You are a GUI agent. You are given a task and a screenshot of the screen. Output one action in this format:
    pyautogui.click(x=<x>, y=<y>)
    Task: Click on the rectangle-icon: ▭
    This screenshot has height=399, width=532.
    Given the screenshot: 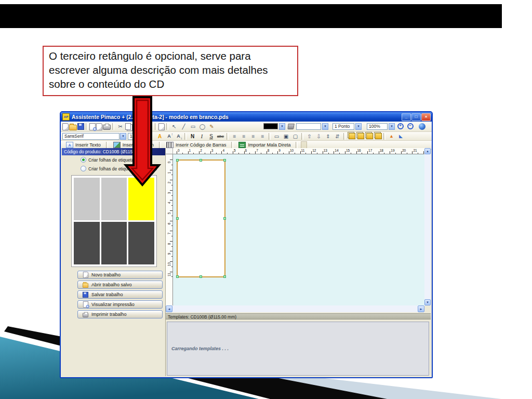 What is the action you would take?
    pyautogui.click(x=193, y=127)
    